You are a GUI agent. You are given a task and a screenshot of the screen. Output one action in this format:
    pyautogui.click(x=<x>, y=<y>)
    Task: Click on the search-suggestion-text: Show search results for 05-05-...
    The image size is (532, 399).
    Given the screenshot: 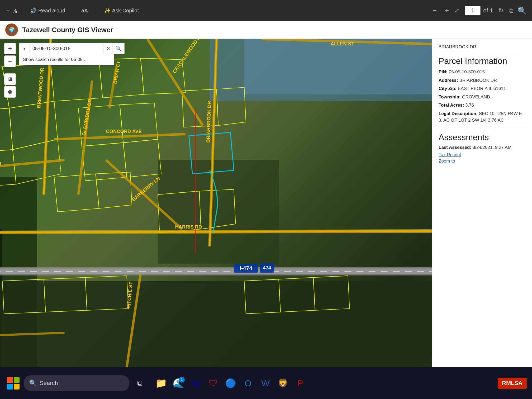 What is the action you would take?
    pyautogui.click(x=55, y=60)
    